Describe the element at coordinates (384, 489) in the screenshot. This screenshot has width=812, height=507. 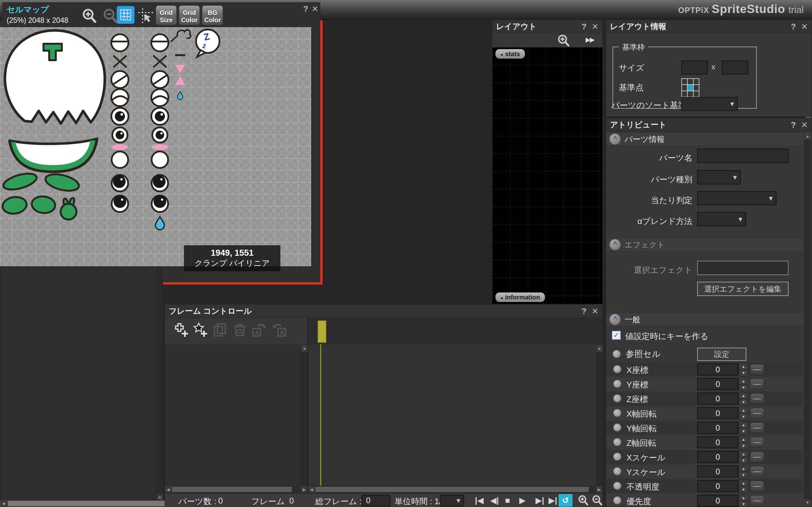
I see `timeline-hscrollbar: ◀ ▶ ◀ ▶` at that location.